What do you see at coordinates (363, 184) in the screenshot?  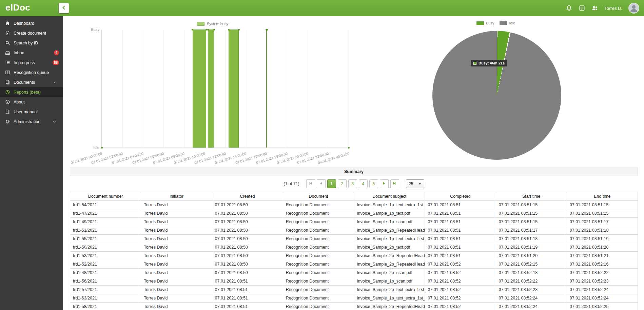 I see `page-button-4: 4` at bounding box center [363, 184].